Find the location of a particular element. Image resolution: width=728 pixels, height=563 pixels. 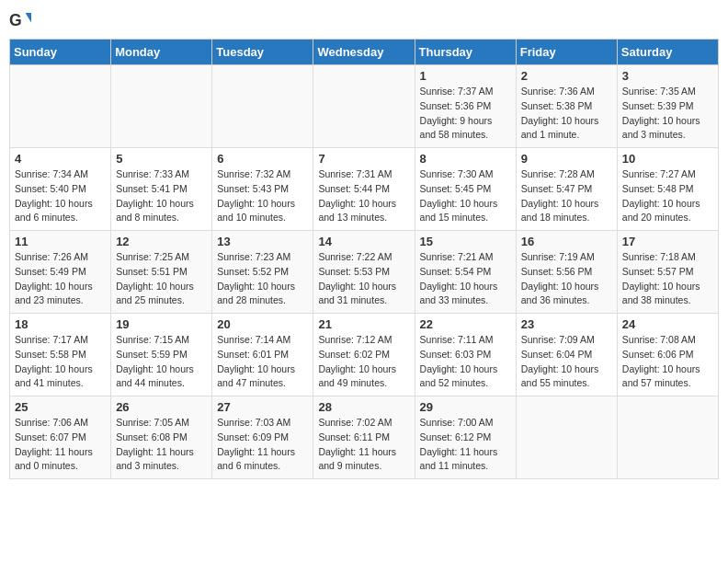

day-header-wednesday: Wednesday is located at coordinates (364, 52).